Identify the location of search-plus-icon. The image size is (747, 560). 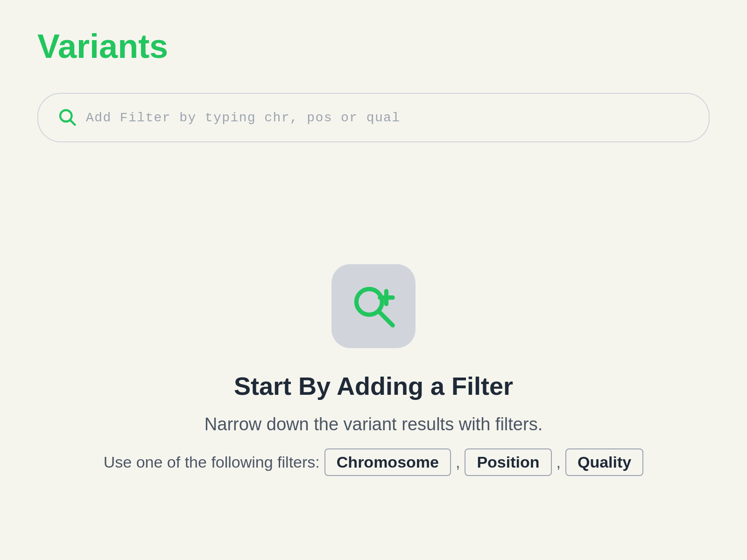
(374, 306).